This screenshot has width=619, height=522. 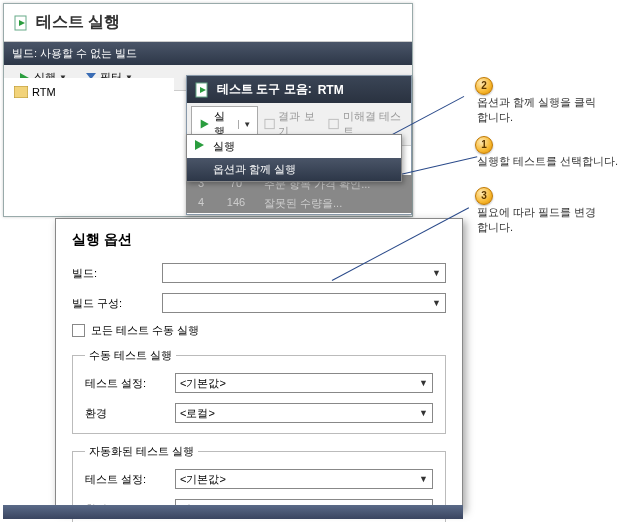 I want to click on build-status-label: 빌드: 사용할 수 없는 빌드, so click(x=74, y=53).